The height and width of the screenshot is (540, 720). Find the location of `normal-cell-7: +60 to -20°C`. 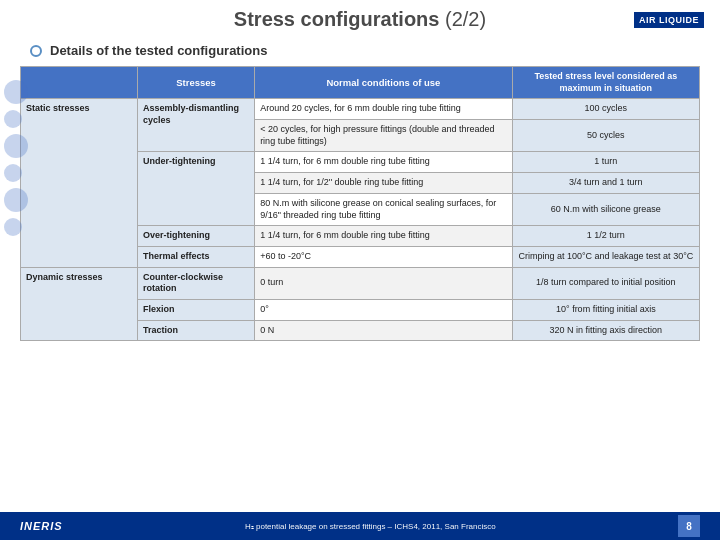

normal-cell-7: +60 to -20°C is located at coordinates (384, 256).